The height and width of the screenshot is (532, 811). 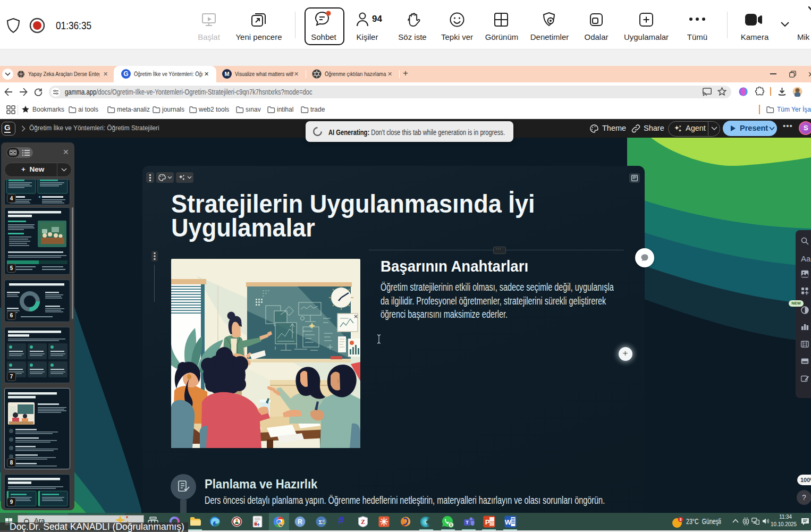 What do you see at coordinates (324, 521) in the screenshot?
I see `svg-text: α` at bounding box center [324, 521].